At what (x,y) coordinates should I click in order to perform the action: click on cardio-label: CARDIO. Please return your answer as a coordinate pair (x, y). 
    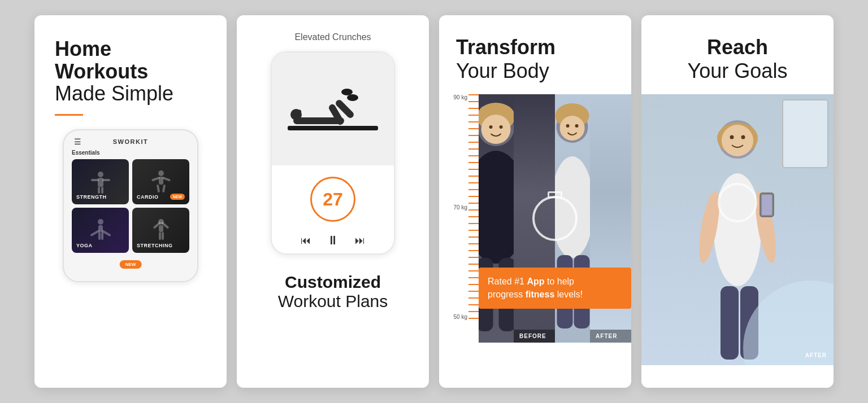
    Looking at the image, I should click on (148, 197).